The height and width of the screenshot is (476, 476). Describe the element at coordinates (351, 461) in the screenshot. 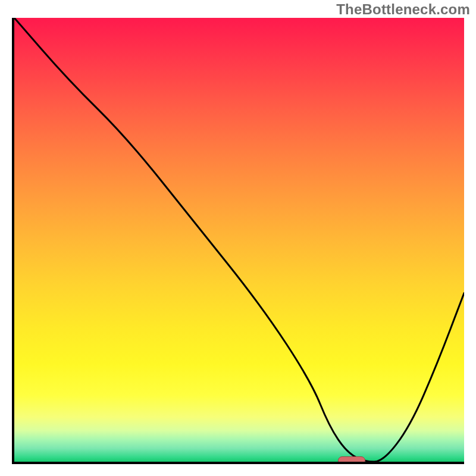

I see `optimal-range-marker` at that location.